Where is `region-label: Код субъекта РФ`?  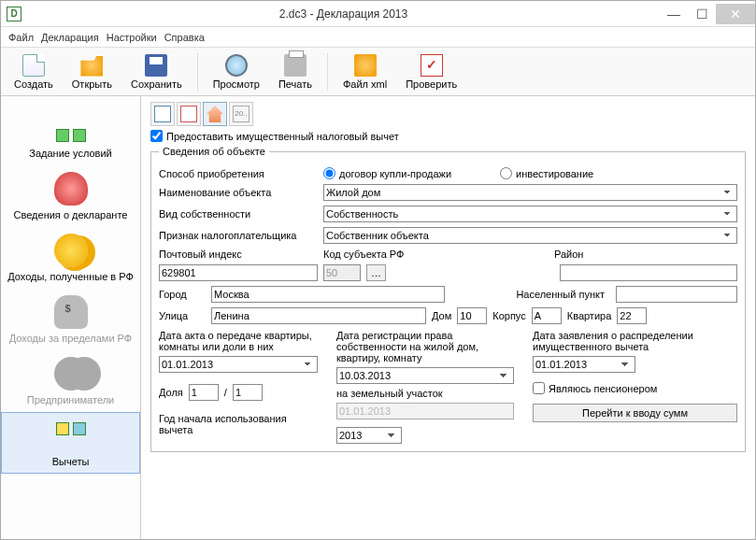 region-label: Код субъекта РФ is located at coordinates (393, 254).